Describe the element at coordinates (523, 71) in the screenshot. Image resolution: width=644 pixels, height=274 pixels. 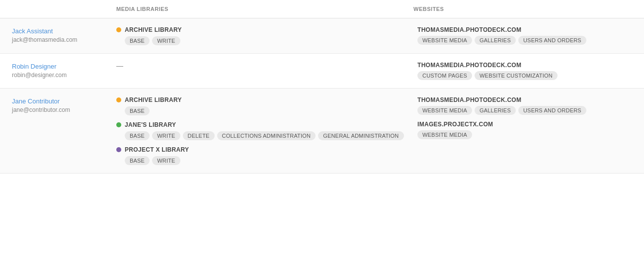
I see `websites-cell: THOMASMEDIA.PHOTODECK.COMCUSTOM PAGESWEB…` at that location.